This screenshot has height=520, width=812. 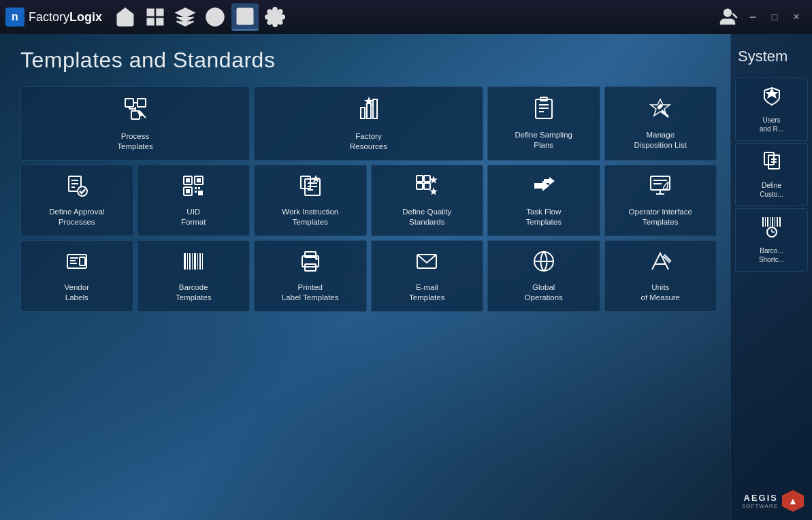 I want to click on minimize-button: −, so click(x=753, y=17).